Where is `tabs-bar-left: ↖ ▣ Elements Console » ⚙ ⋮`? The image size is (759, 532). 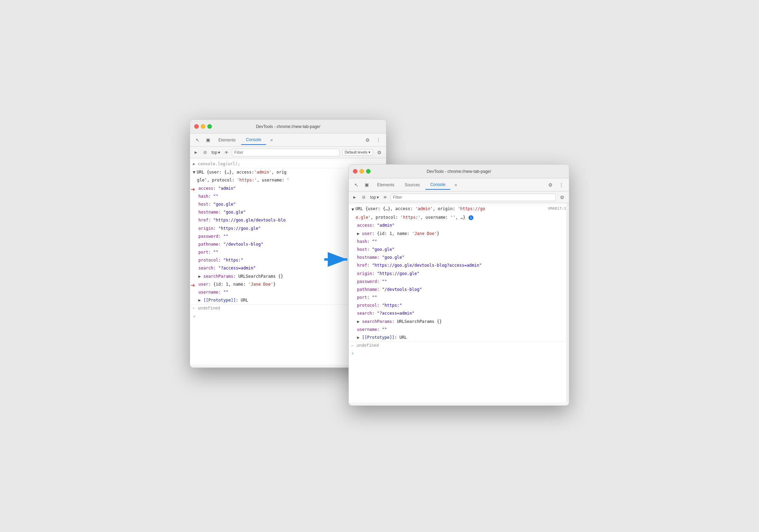 tabs-bar-left: ↖ ▣ Elements Console » ⚙ ⋮ is located at coordinates (288, 140).